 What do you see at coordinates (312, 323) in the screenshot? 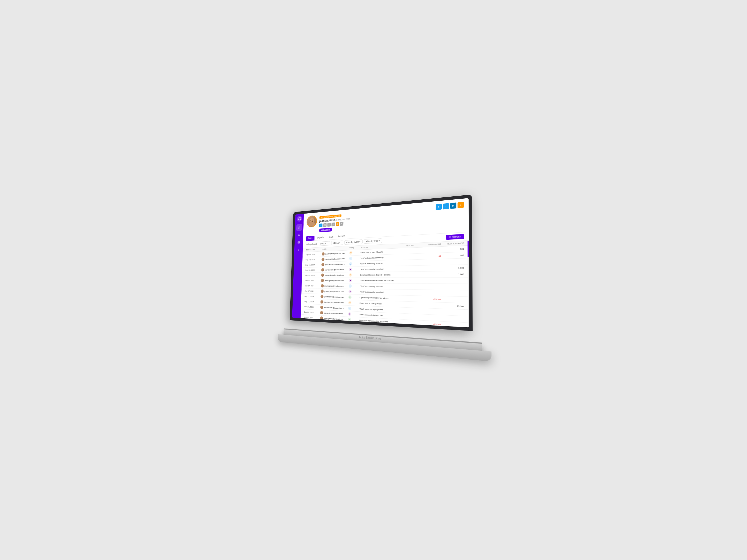
I see `cell-timestamp: Sep 12, 2024` at bounding box center [312, 323].